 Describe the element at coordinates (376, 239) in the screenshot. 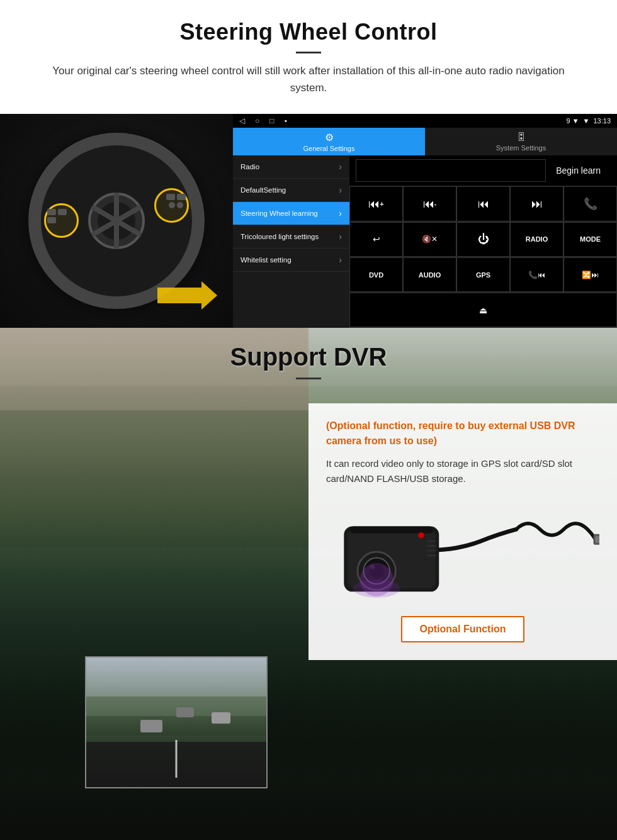

I see `hangup-button: ↩` at that location.